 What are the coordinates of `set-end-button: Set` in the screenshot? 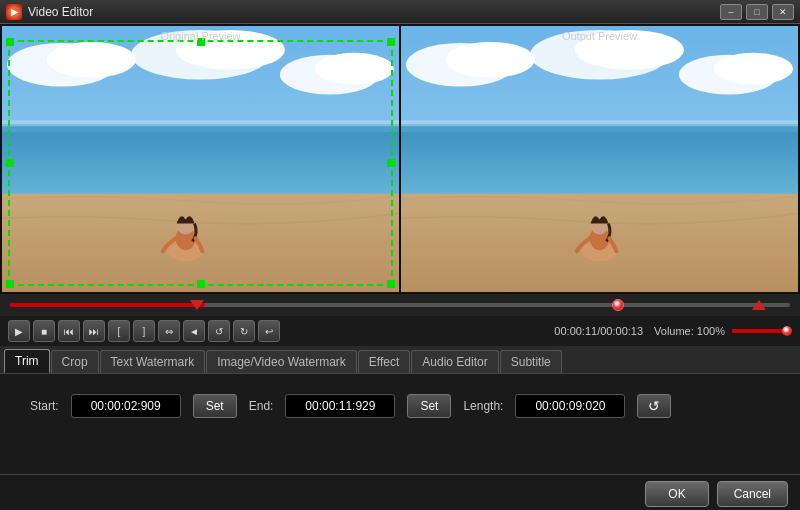 It's located at (429, 406).